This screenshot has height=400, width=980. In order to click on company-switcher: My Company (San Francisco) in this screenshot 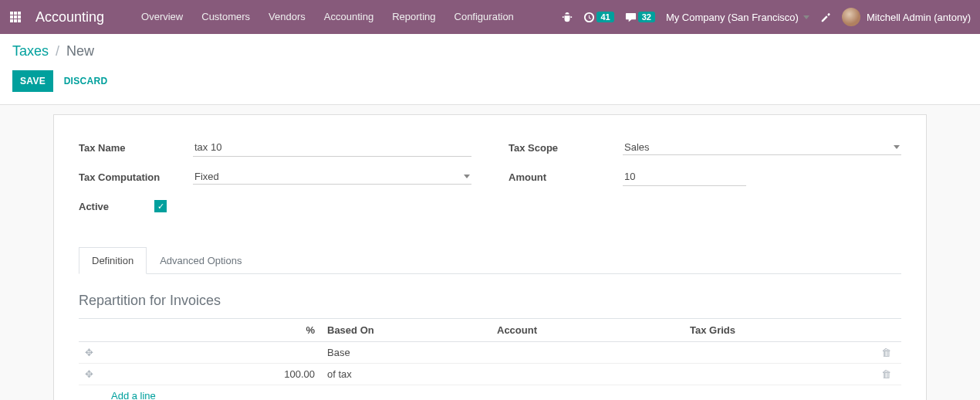, I will do `click(738, 17)`.